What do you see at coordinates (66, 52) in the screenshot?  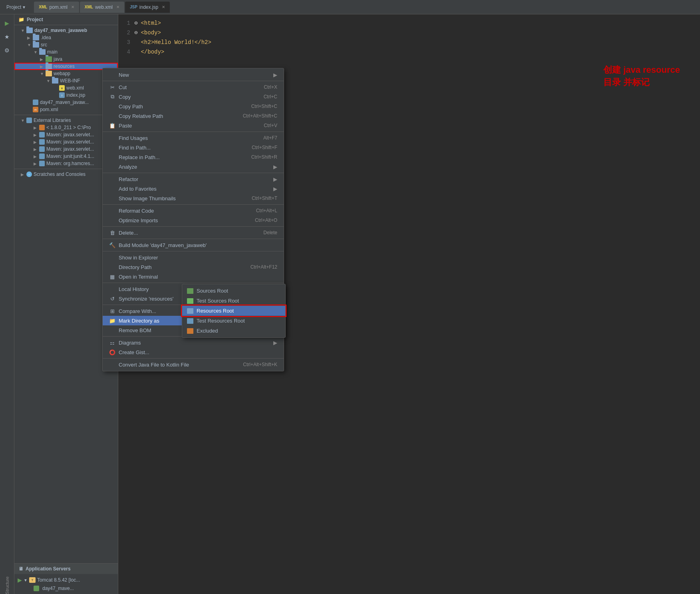 I see `tree-item-main: ▼ main` at bounding box center [66, 52].